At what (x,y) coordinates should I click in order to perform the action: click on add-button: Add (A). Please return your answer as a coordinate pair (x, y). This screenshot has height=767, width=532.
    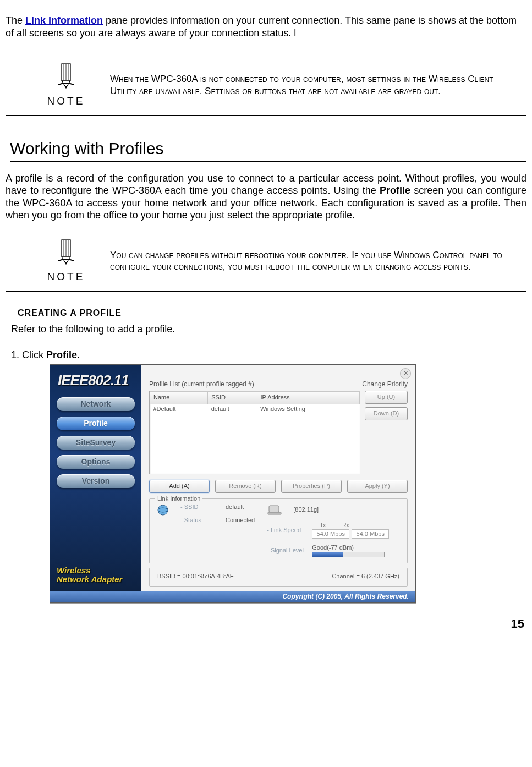
    Looking at the image, I should click on (179, 486).